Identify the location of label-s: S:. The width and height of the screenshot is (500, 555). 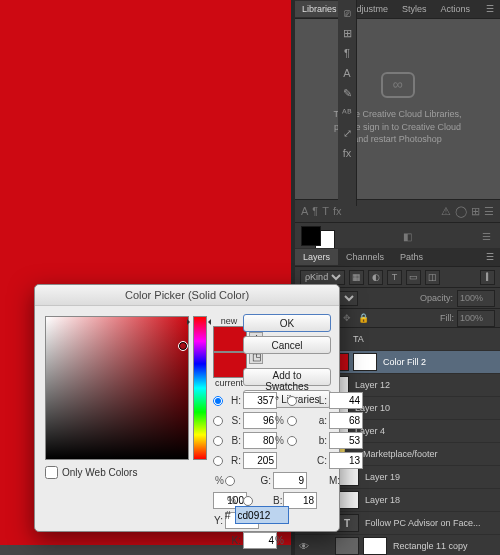
(234, 420).